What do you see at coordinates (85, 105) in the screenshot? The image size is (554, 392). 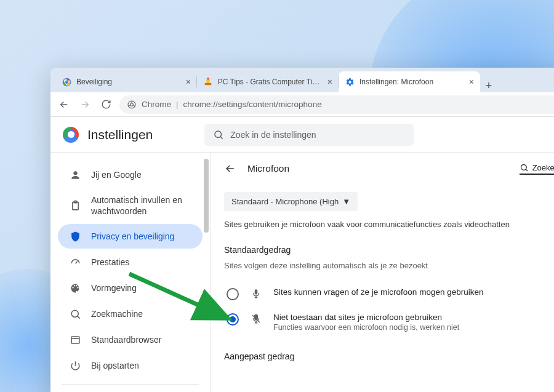 I see `forward-button` at bounding box center [85, 105].